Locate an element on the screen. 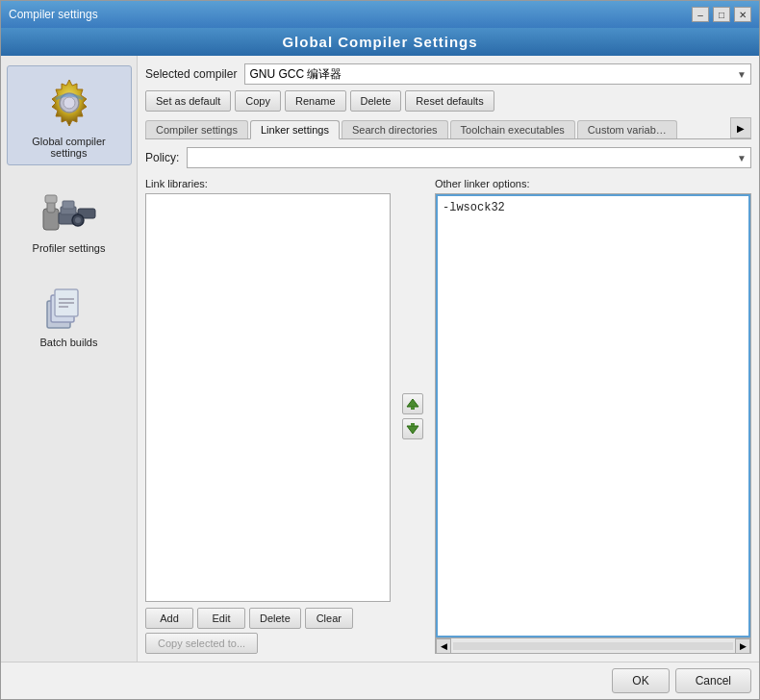  gear-icon is located at coordinates (69, 103).